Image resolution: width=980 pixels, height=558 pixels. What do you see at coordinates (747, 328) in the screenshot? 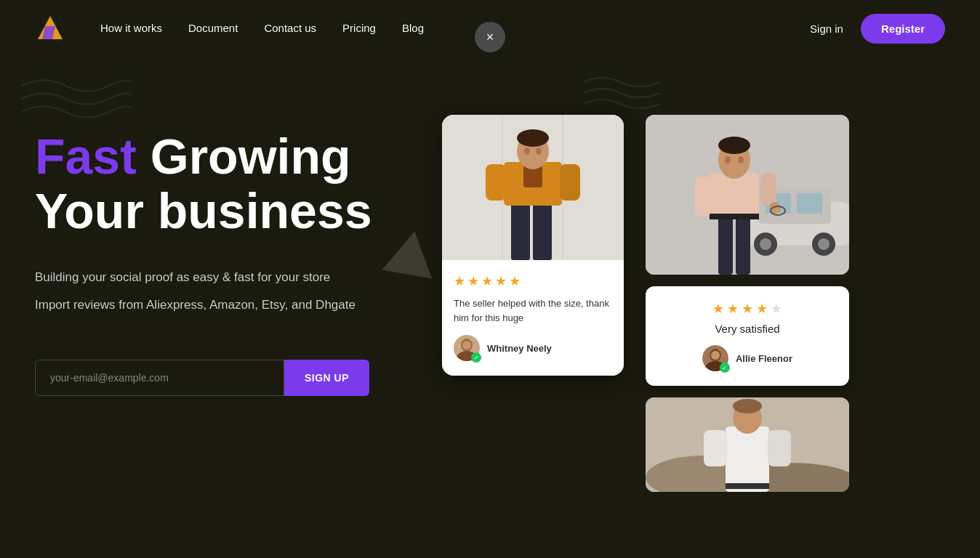
I see `satisfied-text: Very satisfied` at bounding box center [747, 328].